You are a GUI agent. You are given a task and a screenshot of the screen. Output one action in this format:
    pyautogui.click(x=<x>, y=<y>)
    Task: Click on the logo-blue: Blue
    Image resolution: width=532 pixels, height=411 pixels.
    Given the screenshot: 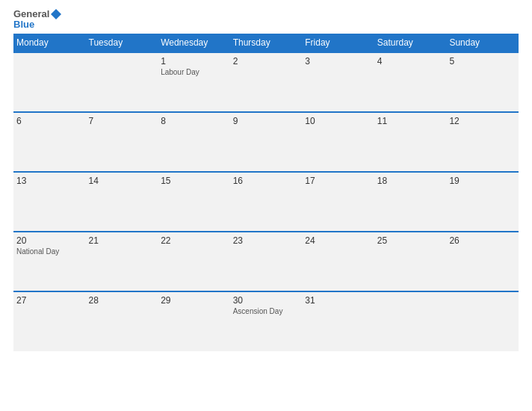 What is the action you would take?
    pyautogui.click(x=24, y=24)
    